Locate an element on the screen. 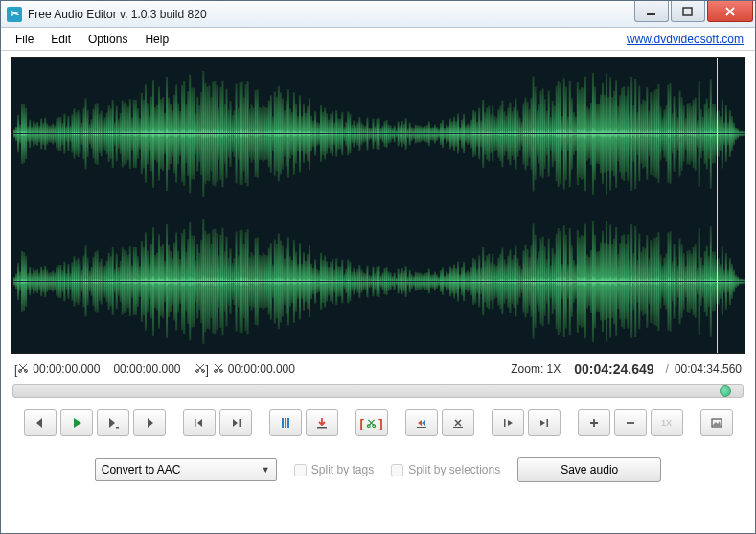 This screenshot has height=534, width=756. menubar: File Edit Options Help www.dvdvideosoft.… is located at coordinates (378, 39).